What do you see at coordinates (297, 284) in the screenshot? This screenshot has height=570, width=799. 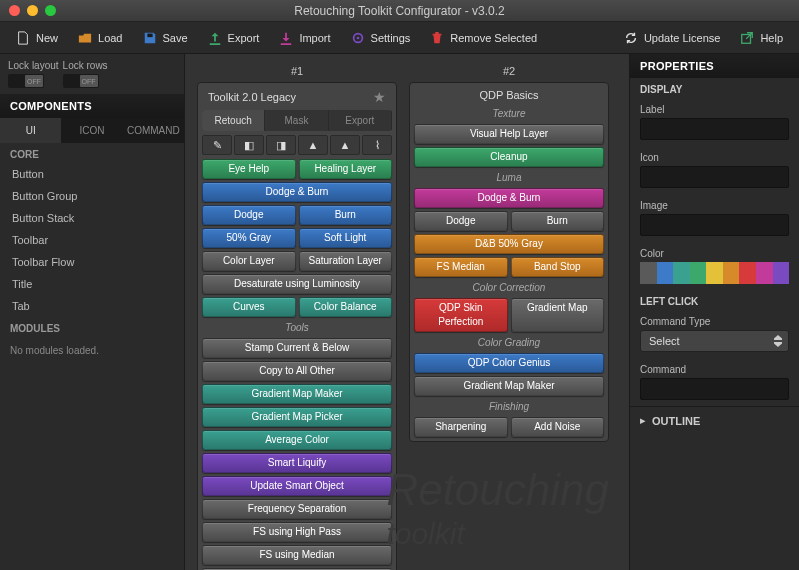 I see `desaturate-button: Desaturate using Luminosity` at bounding box center [297, 284].